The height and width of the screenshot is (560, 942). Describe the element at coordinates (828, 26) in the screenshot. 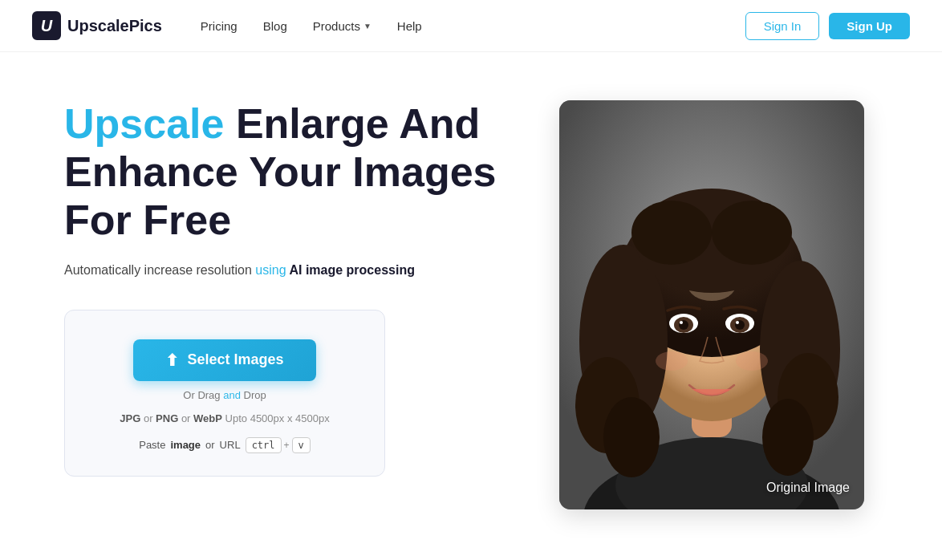

I see `nav-actions: Sign In Sign Up` at that location.